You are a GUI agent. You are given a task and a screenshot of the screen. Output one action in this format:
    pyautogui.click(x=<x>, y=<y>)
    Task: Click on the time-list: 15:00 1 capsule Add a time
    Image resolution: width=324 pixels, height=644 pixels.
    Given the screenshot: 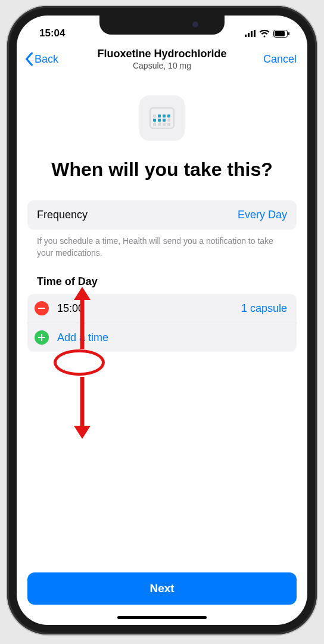 What is the action you would take?
    pyautogui.click(x=162, y=323)
    